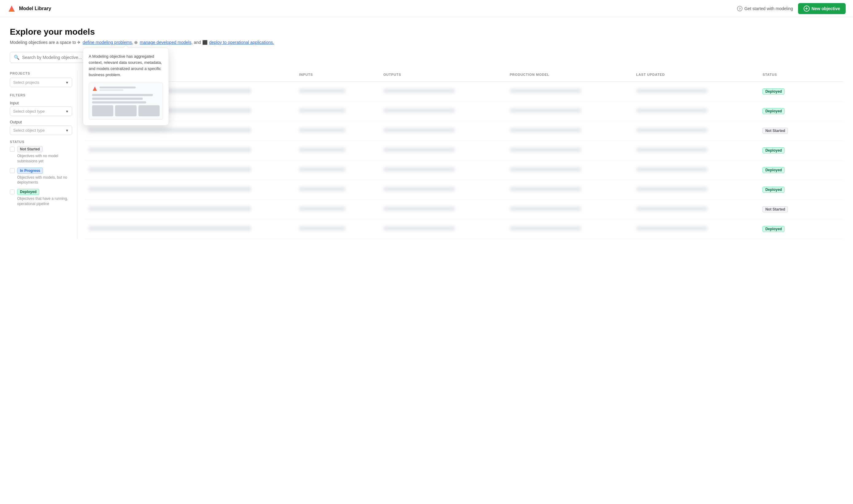  Describe the element at coordinates (126, 89) in the screenshot. I see `preview-logo-row` at that location.